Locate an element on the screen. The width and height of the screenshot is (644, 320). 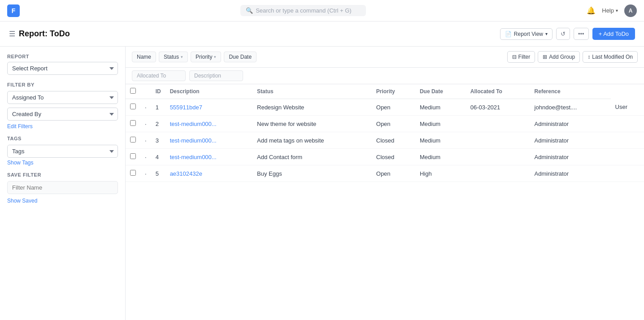
row-description: Buy Eggs is located at coordinates (312, 174).